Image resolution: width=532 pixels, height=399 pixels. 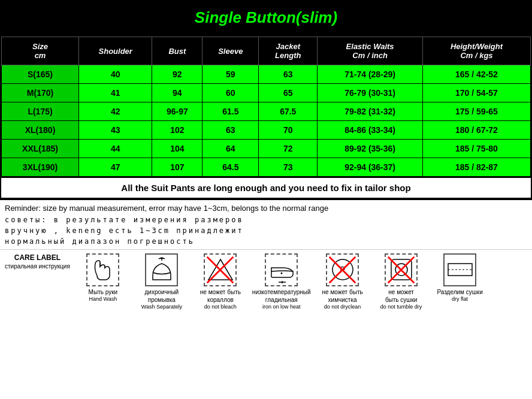 What do you see at coordinates (370, 111) in the screenshot?
I see `cell-elastic-waits: 79-82 (31-32)` at bounding box center [370, 111].